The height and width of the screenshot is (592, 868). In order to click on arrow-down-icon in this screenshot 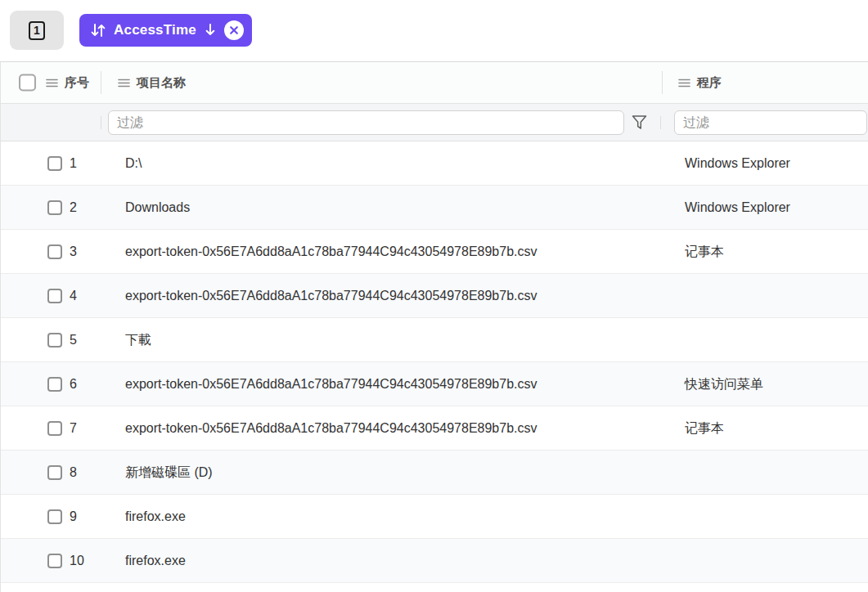, I will do `click(210, 30)`.